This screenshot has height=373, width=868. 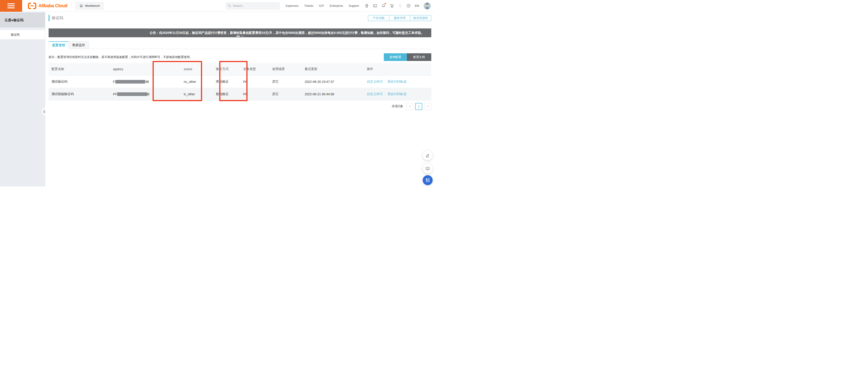 I want to click on cell-appkey: FFB, so click(x=146, y=94).